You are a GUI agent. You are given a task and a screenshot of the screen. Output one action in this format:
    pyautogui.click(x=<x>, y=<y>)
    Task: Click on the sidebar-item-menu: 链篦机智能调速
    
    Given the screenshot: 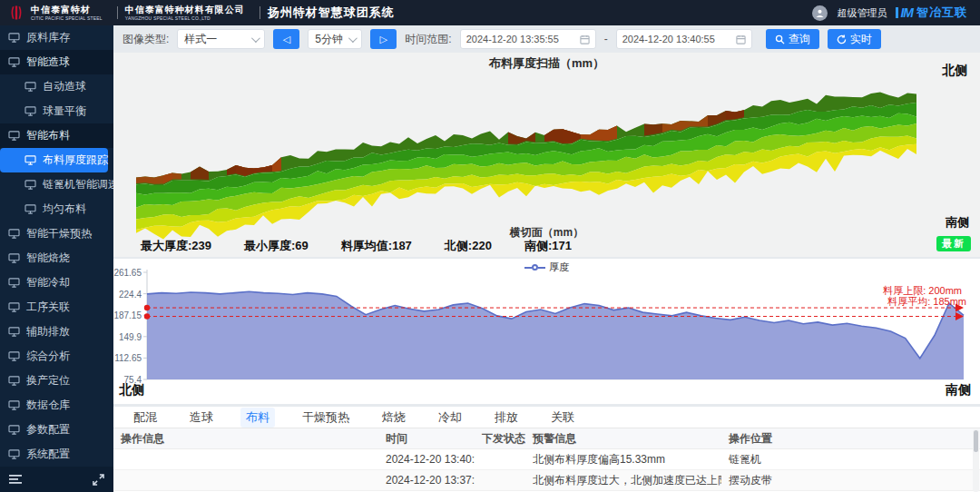 What is the action you would take?
    pyautogui.click(x=56, y=185)
    